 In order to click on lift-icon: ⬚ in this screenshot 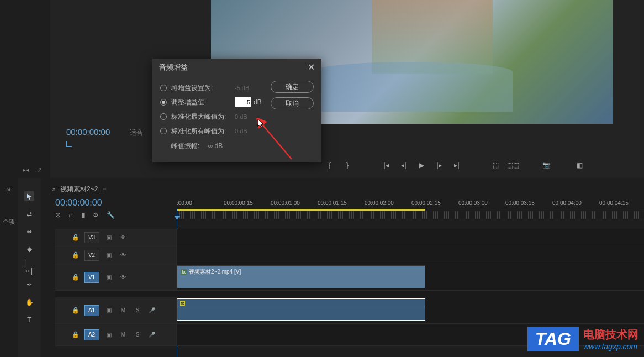, I will do `click(495, 165)`.